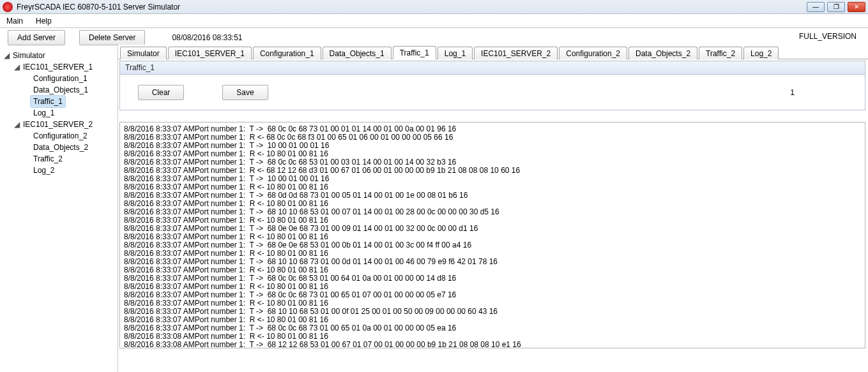 Image resolution: width=868 pixels, height=372 pixels. What do you see at coordinates (245, 93) in the screenshot?
I see `save-button: Save` at bounding box center [245, 93].